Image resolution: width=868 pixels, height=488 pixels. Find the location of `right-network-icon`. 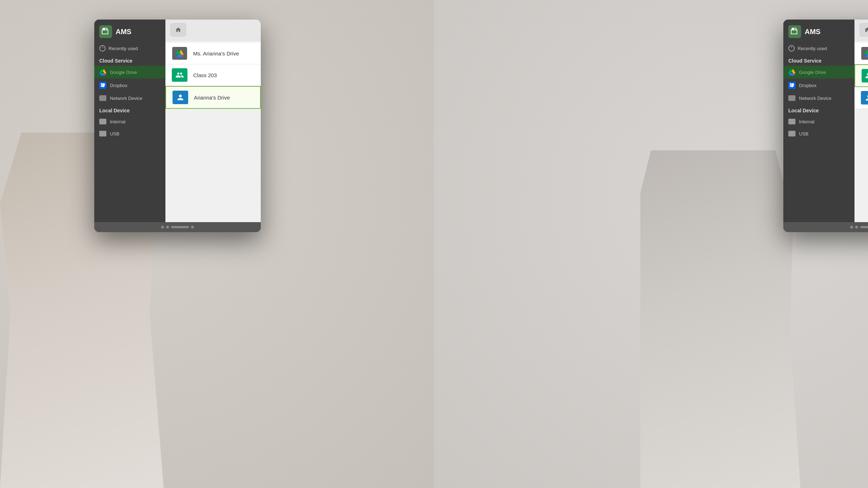

right-network-icon is located at coordinates (792, 98).